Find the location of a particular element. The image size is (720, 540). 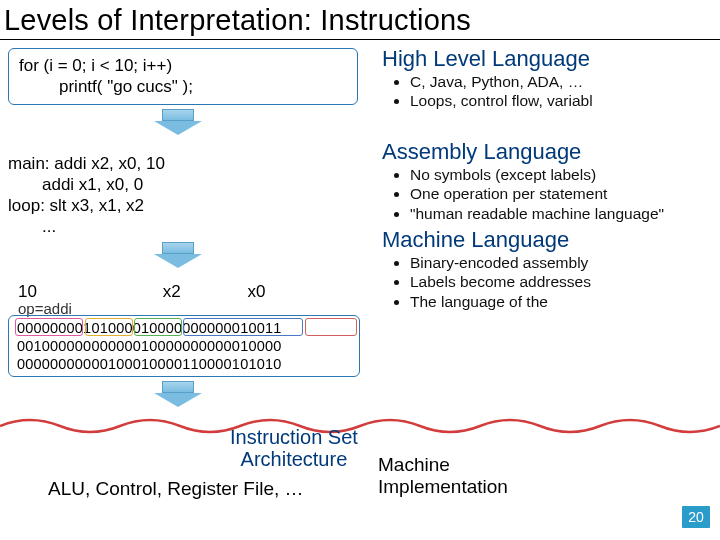

hll-code-line-2: printf( "go cucs" ); is located at coordinates (183, 86).